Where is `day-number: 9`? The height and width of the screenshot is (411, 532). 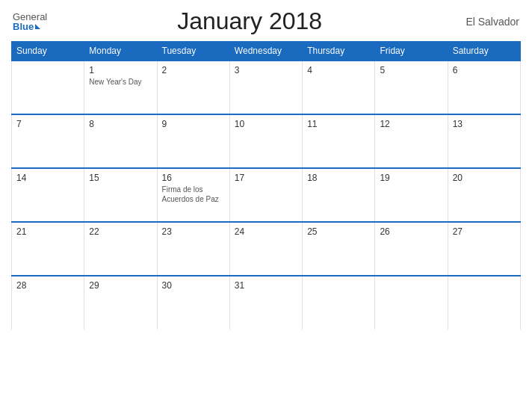
day-number: 9 is located at coordinates (194, 124).